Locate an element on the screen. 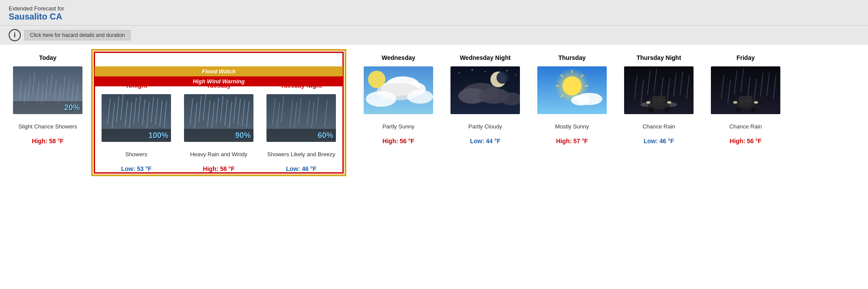 Image resolution: width=868 pixels, height=289 pixels. temp-wednesday: High: 56 °F is located at coordinates (398, 141).